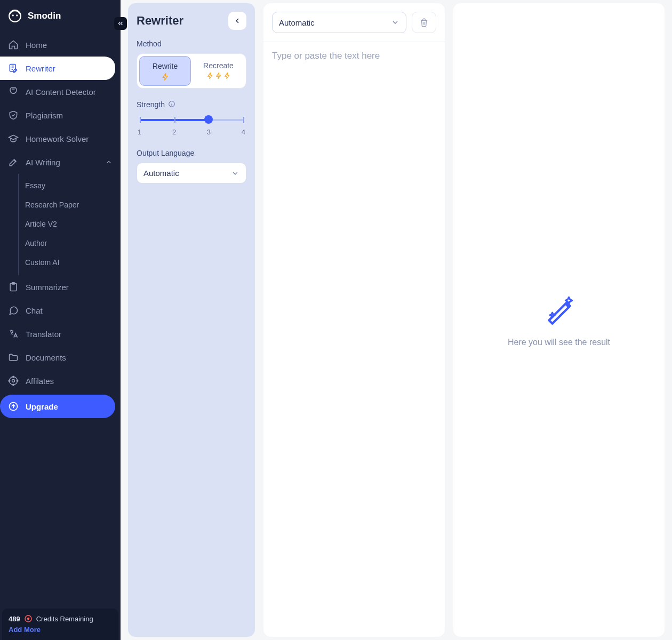  What do you see at coordinates (13, 115) in the screenshot?
I see `shield-icon` at bounding box center [13, 115].